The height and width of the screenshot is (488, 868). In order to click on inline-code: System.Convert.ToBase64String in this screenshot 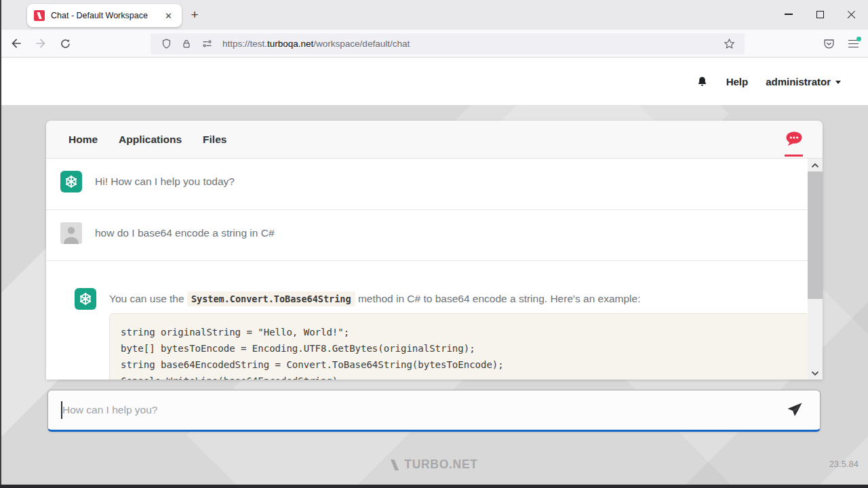, I will do `click(271, 299)`.